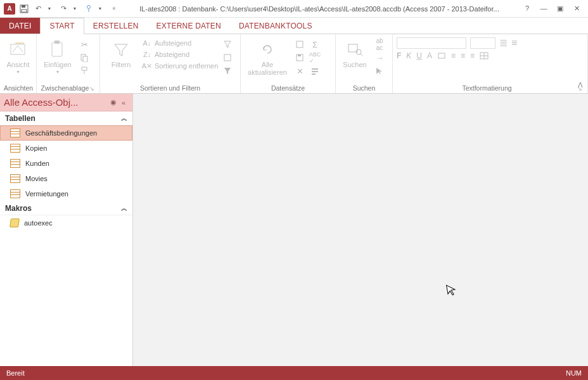 The image size is (588, 380). I want to click on align-right-icon: ≡, so click(473, 56).